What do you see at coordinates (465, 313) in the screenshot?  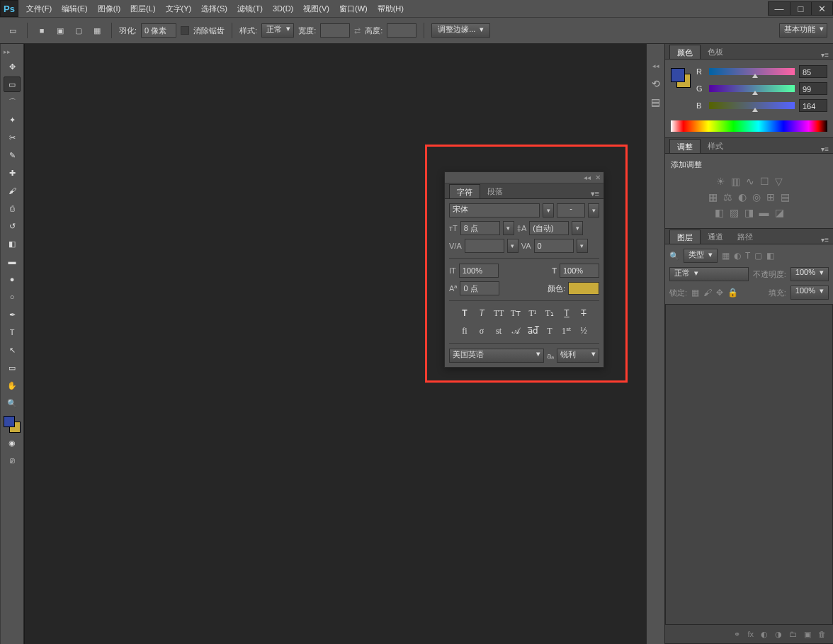 I see `bold-button: T` at bounding box center [465, 313].